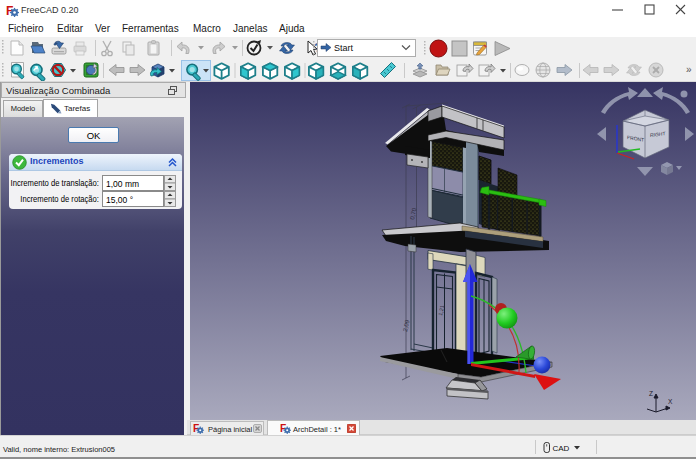  Describe the element at coordinates (670, 402) in the screenshot. I see `svg-text: X` at that location.